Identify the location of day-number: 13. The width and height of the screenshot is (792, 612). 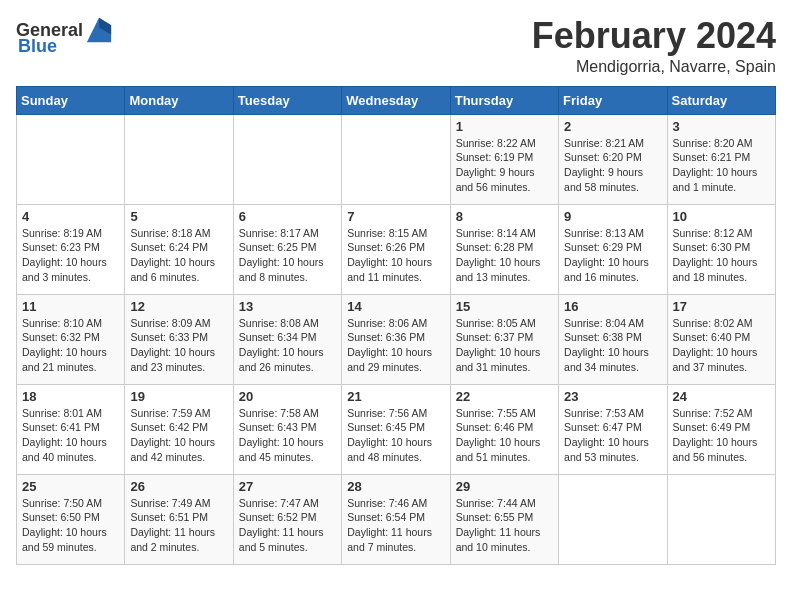
(288, 306).